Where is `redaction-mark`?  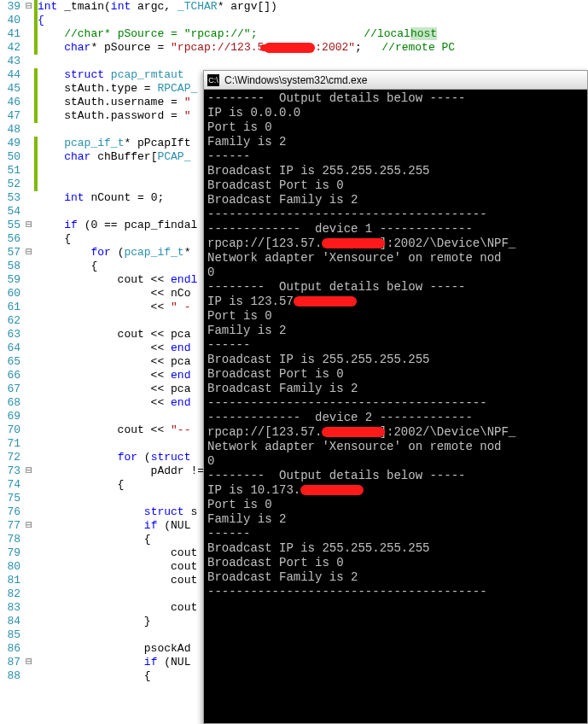
redaction-mark is located at coordinates (350, 432).